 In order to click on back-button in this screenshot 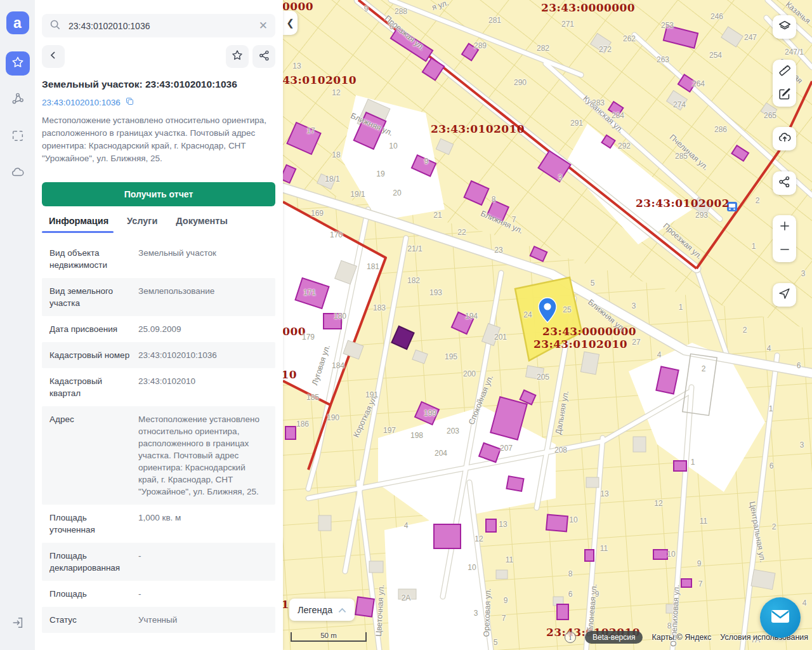, I will do `click(53, 56)`.